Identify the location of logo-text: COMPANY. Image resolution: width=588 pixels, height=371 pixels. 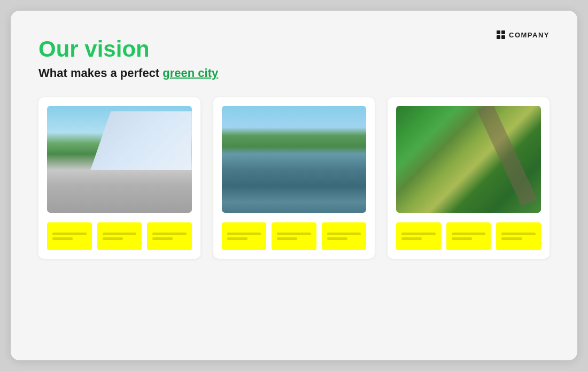
(529, 35).